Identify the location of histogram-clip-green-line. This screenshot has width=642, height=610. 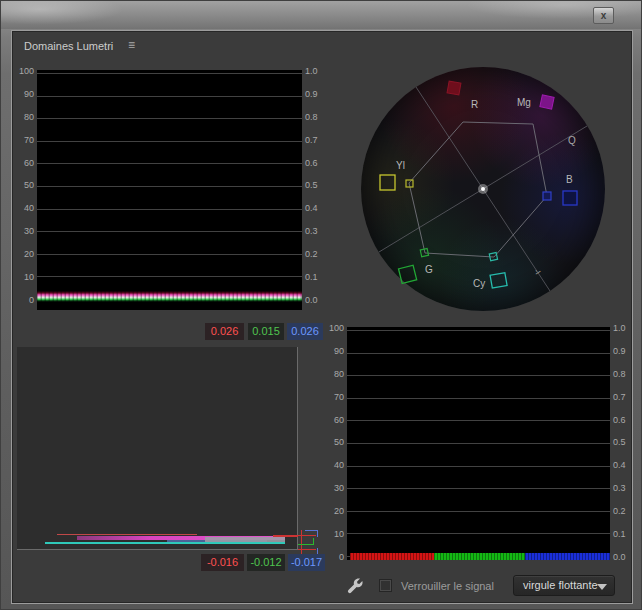
(306, 544).